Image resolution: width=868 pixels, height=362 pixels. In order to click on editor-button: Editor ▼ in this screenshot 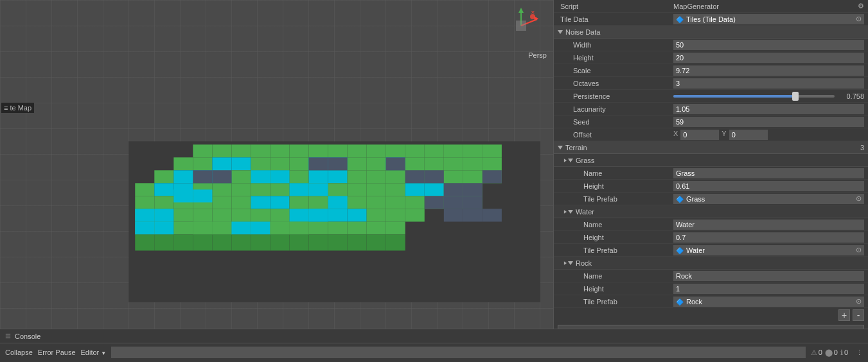, I will do `click(94, 352)`.